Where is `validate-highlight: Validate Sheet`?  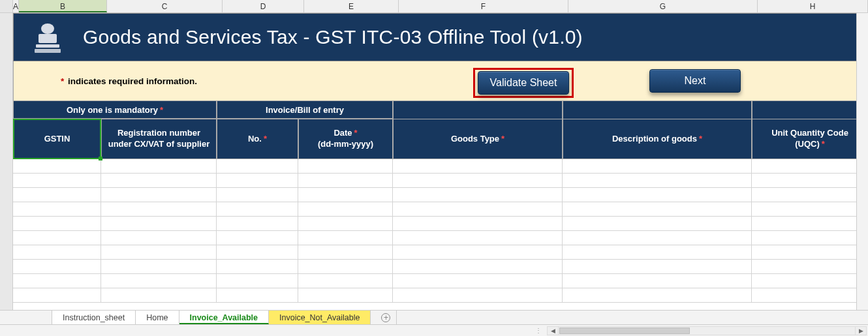 validate-highlight: Validate Sheet is located at coordinates (523, 83).